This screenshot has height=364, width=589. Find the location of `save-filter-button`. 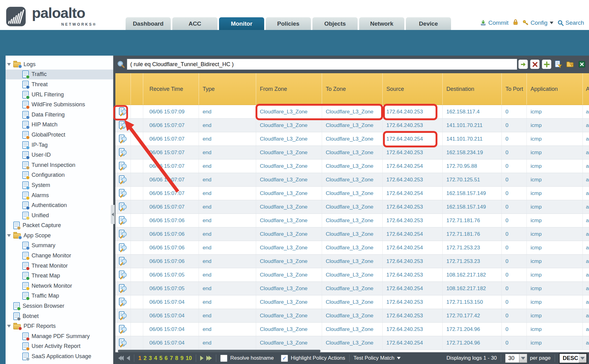

save-filter-button is located at coordinates (558, 64).